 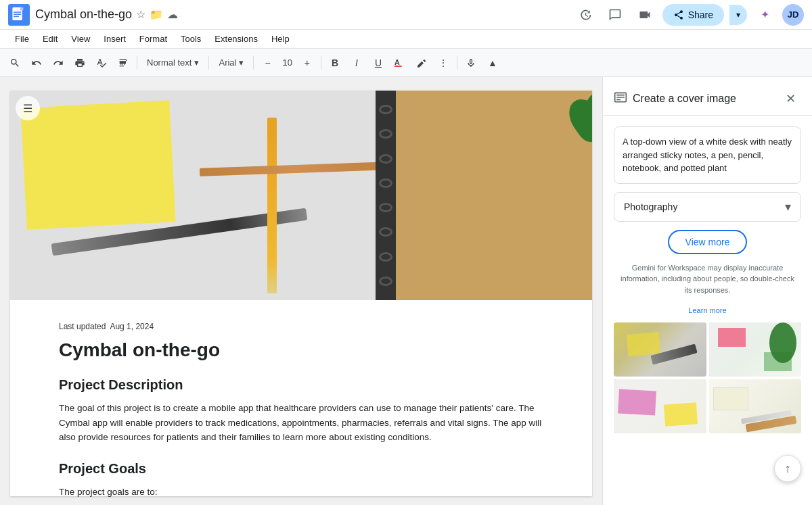 What do you see at coordinates (400, 63) in the screenshot?
I see `font-color-button: A` at bounding box center [400, 63].